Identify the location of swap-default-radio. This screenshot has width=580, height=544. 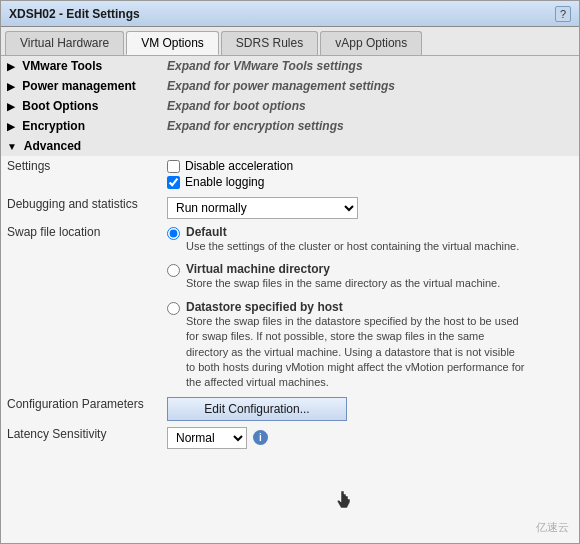
(174, 234).